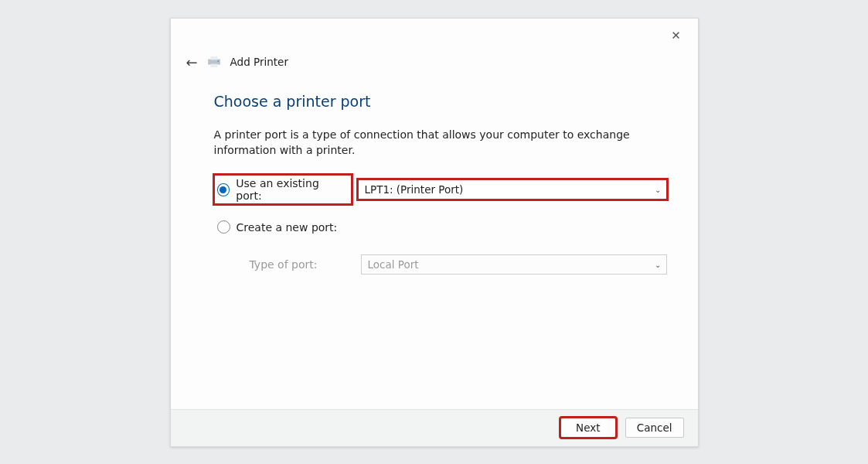  Describe the element at coordinates (288, 227) in the screenshot. I see `radio-create-label: Create a new port:` at that location.